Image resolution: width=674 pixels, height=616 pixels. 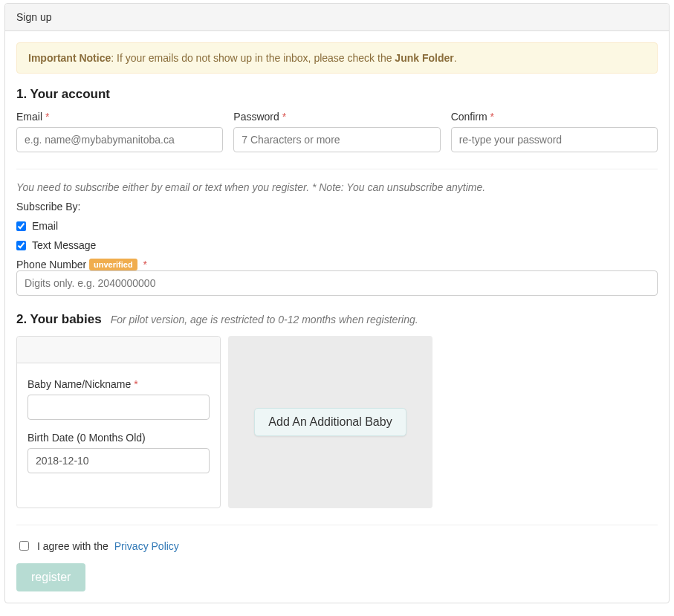 What do you see at coordinates (82, 265) in the screenshot?
I see `phone-label: Phone Number unverified *` at bounding box center [82, 265].